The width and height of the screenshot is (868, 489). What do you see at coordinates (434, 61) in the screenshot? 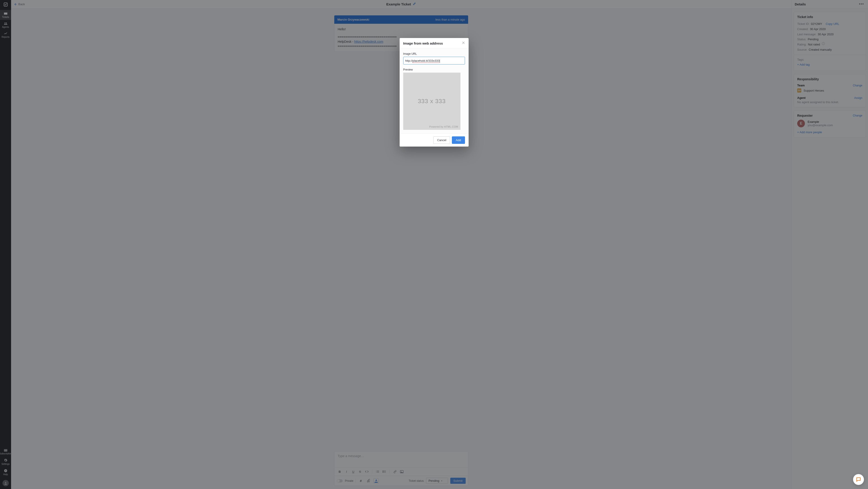
I see `image-url-input: http://placehold.it/333x333` at bounding box center [434, 61].